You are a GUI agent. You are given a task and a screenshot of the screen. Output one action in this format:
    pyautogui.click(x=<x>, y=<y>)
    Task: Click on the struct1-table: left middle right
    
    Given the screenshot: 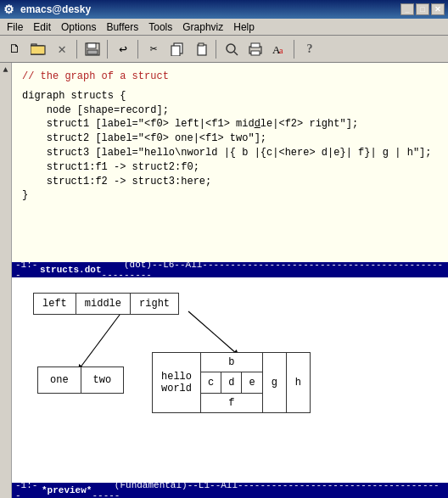 What is the action you would take?
    pyautogui.click(x=106, y=304)
    